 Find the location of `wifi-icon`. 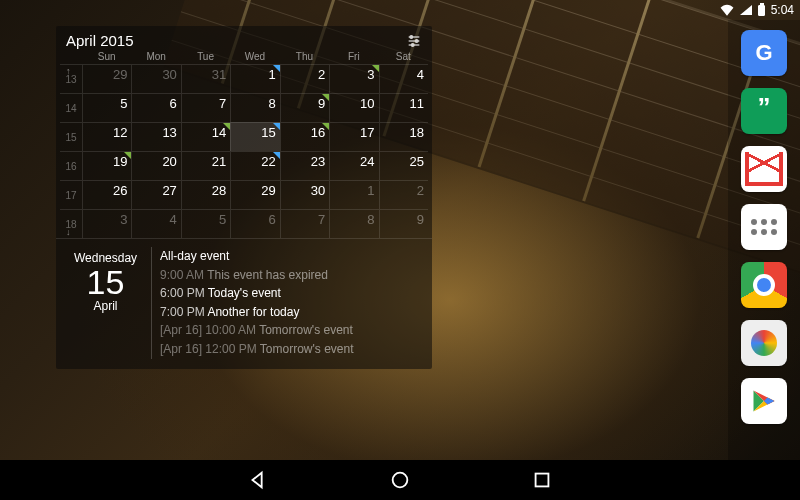

wifi-icon is located at coordinates (727, 10).